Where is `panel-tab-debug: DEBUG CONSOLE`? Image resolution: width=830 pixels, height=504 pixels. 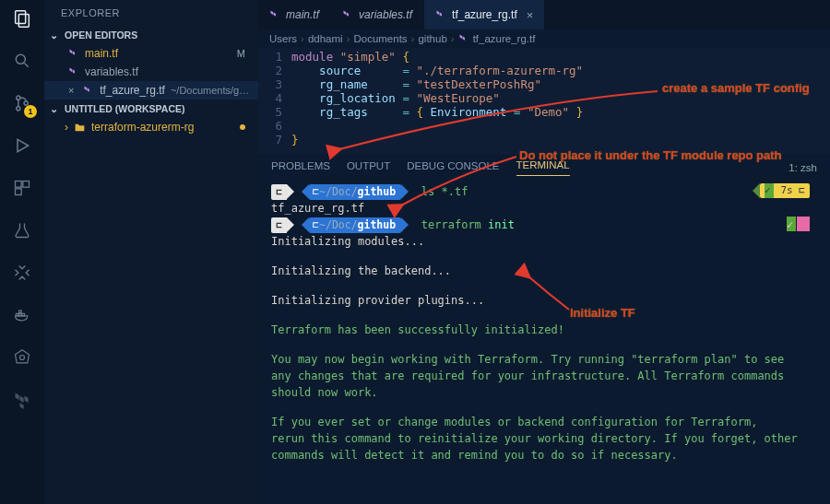 panel-tab-debug: DEBUG CONSOLE is located at coordinates (453, 168).